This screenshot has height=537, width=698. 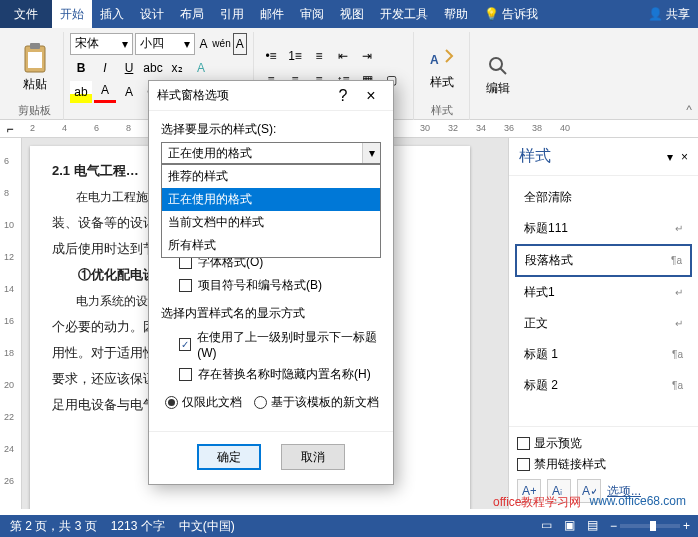 What do you see at coordinates (81, 92) in the screenshot?
I see `highlight-icon: ab` at bounding box center [81, 92].